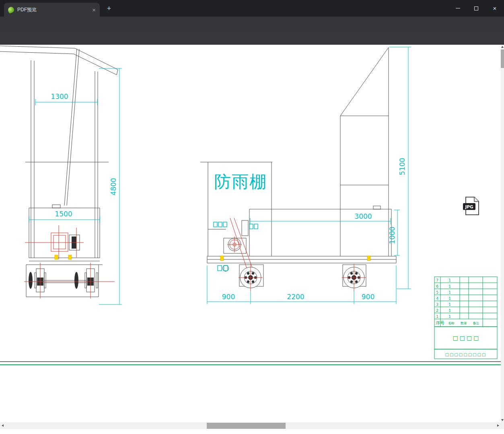 This screenshot has width=504, height=434. What do you see at coordinates (61, 175) in the screenshot?
I see `front-view: 1300 1500 4800` at bounding box center [61, 175].